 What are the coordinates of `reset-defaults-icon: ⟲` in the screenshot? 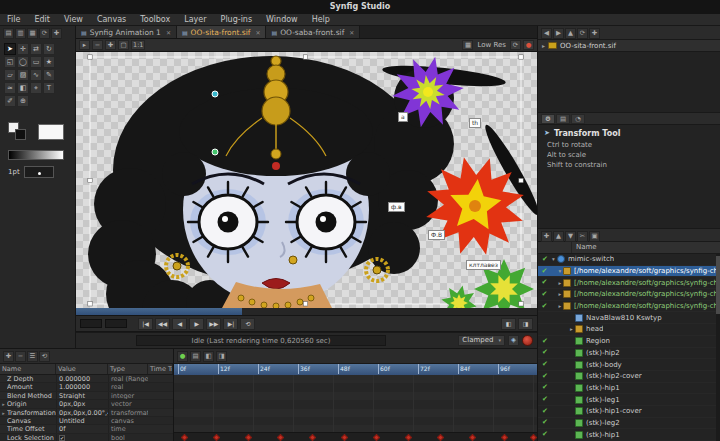 It's located at (44, 356).